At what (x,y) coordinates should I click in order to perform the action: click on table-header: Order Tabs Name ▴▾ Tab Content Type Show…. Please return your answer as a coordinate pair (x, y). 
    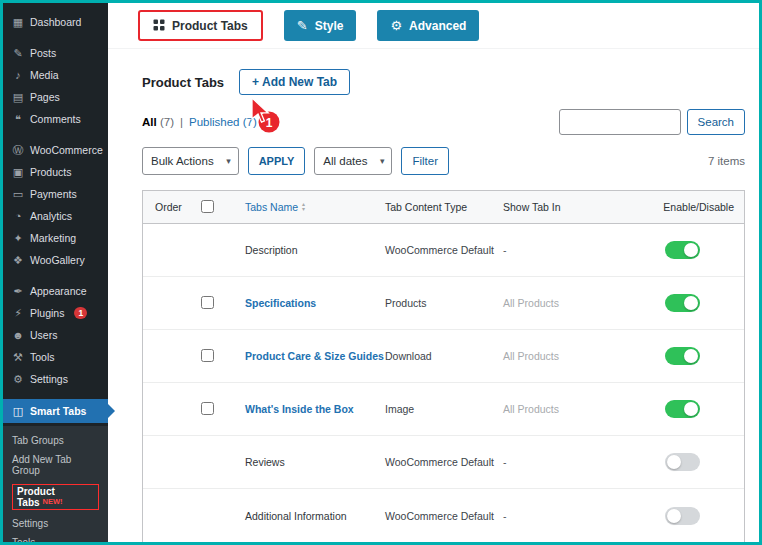
    Looking at the image, I should click on (444, 208).